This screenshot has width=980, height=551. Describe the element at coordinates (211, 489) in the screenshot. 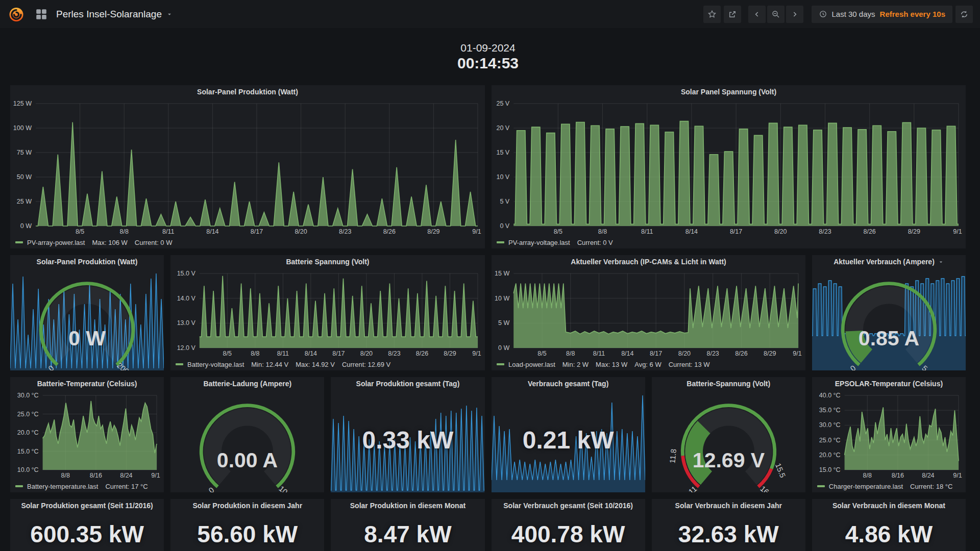

I see `svg-text: 0` at that location.